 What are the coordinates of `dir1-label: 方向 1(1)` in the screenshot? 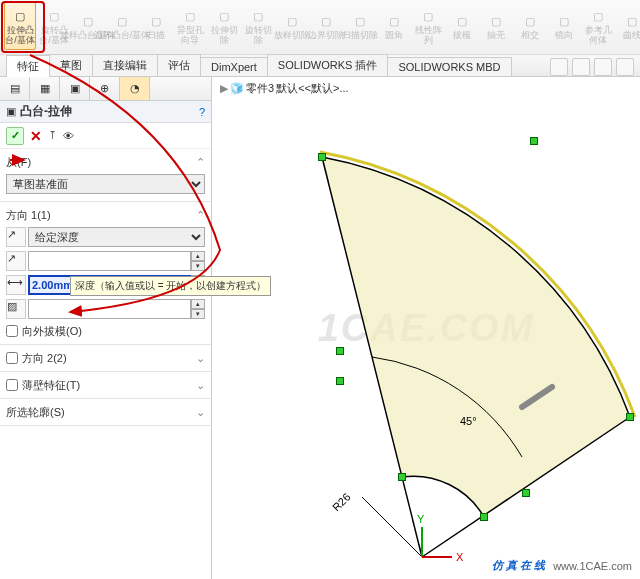 It's located at (28, 216).